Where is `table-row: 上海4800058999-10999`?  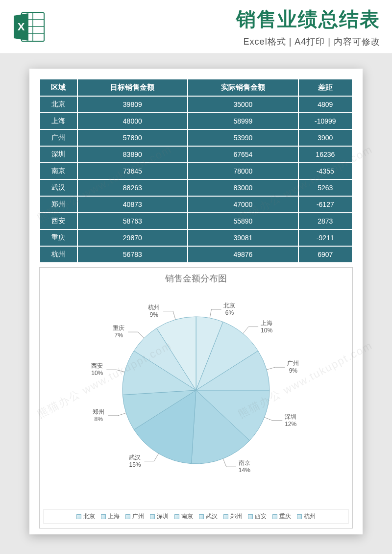 table-row: 上海4800058999-10999 is located at coordinates (196, 121).